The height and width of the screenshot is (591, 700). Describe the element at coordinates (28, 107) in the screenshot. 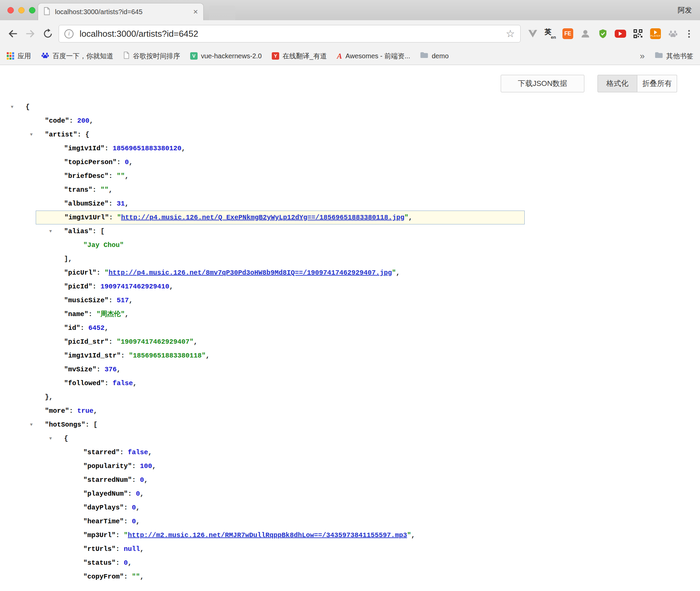

I see `json-punctuation: {` at that location.